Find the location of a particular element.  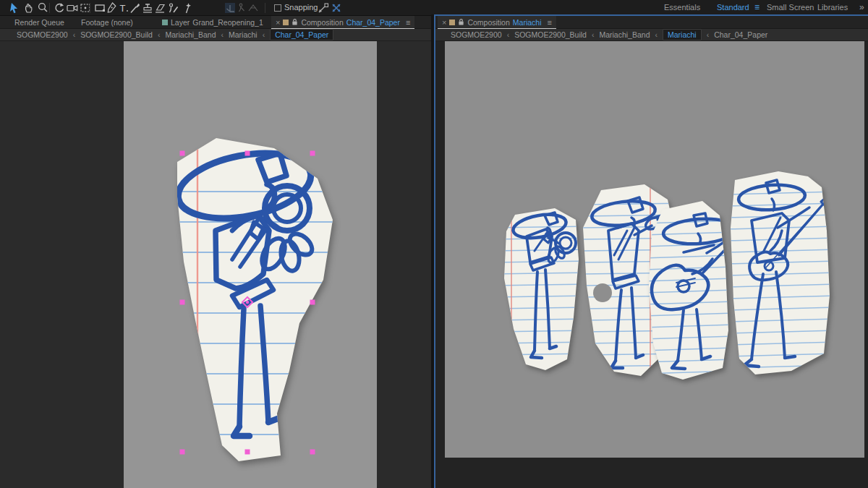

left-tab-bar: Render Queue Footage (none) LayerGrand_R… is located at coordinates (216, 22).